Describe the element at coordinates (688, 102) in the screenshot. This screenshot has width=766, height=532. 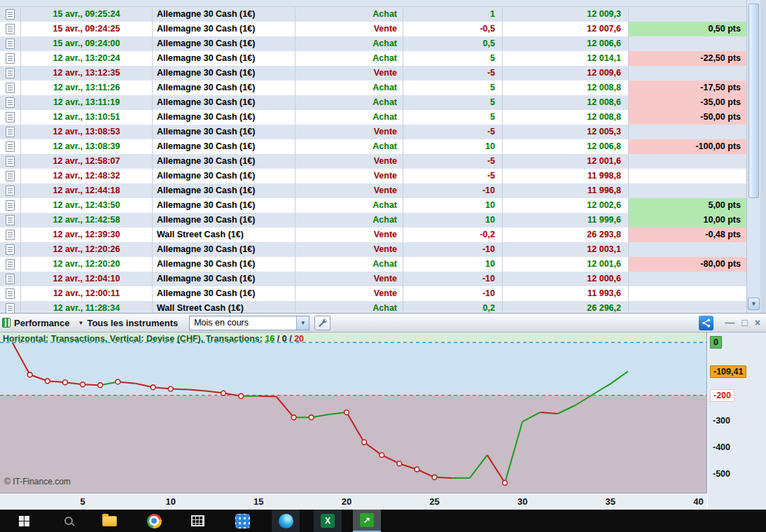
I see `trade-points: -35,00 pts` at that location.